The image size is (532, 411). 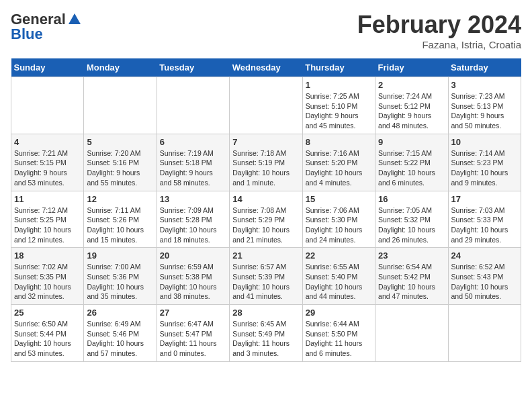 I want to click on day-info: Sunrise: 7:09 AM Sunset: 5:28 PM Dayligh…, so click(x=193, y=226).